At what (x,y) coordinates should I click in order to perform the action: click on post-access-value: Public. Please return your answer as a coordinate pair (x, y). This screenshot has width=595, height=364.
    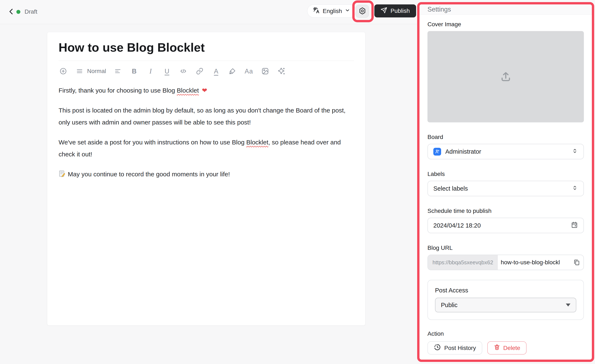
    Looking at the image, I should click on (449, 305).